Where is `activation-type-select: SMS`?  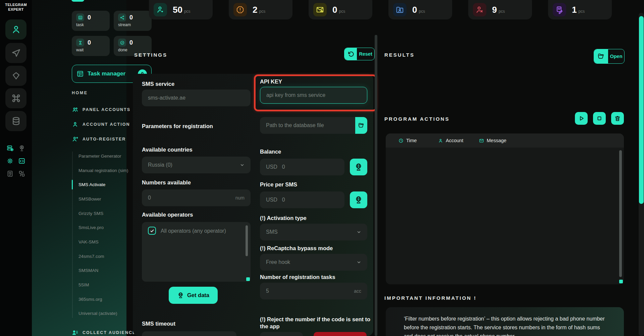 activation-type-select: SMS is located at coordinates (314, 232).